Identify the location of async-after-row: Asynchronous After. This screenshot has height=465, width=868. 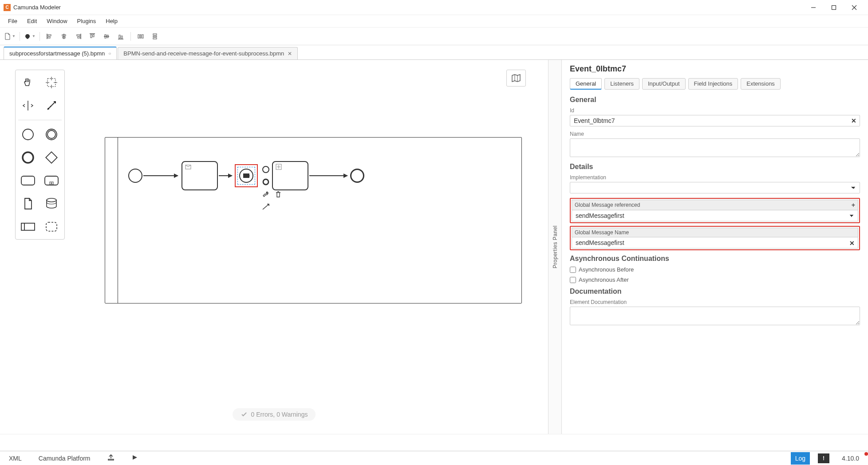
(715, 280).